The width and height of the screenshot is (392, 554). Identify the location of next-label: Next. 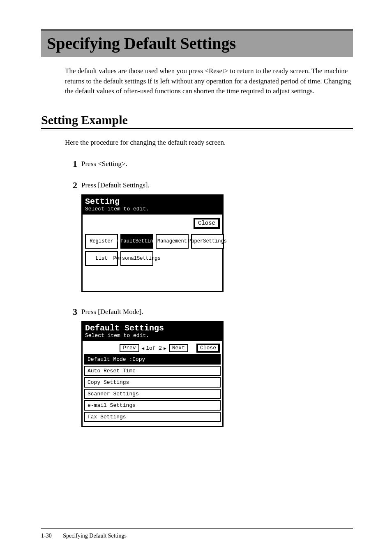
(178, 348).